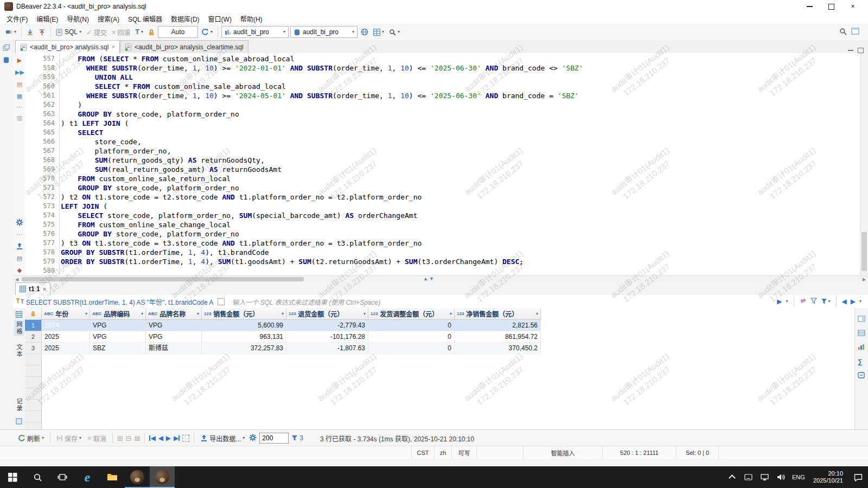 The width and height of the screenshot is (868, 488). I want to click on aggregate-panel-icon, so click(861, 376).